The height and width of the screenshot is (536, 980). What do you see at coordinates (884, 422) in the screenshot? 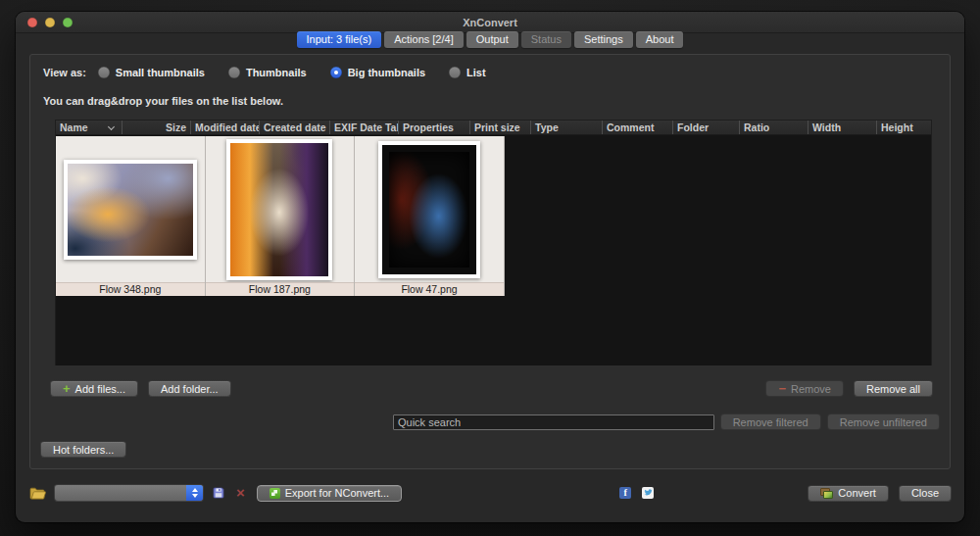
I see `button-label: Remove unfiltered` at bounding box center [884, 422].